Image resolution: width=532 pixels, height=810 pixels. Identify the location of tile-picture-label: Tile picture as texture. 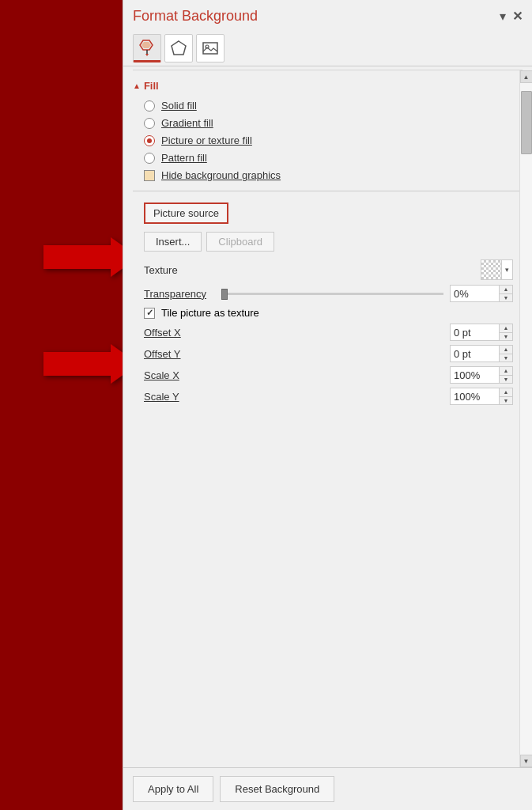
(210, 313).